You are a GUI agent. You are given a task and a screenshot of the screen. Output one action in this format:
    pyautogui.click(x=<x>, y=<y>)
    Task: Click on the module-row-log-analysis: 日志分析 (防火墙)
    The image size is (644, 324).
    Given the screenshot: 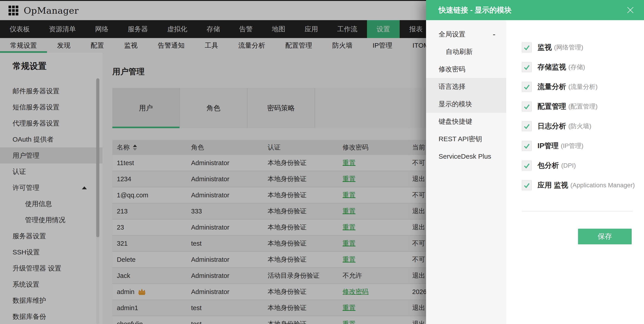 What is the action you would take?
    pyautogui.click(x=578, y=126)
    